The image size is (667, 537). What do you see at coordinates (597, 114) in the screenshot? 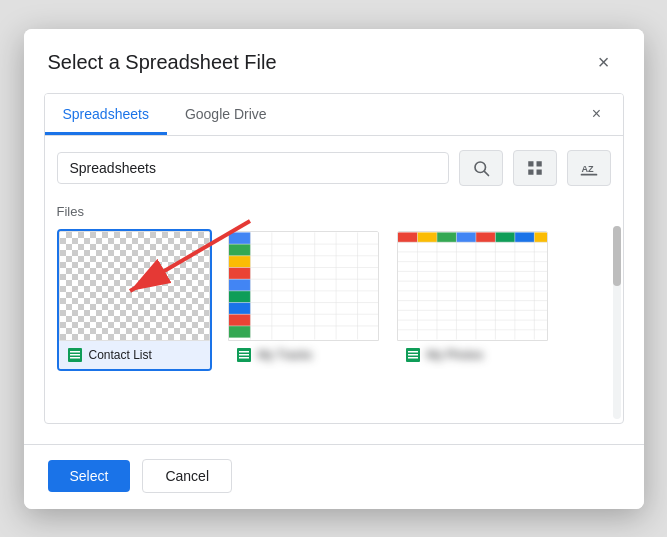
I see `inner-close-button: ×` at bounding box center [597, 114].